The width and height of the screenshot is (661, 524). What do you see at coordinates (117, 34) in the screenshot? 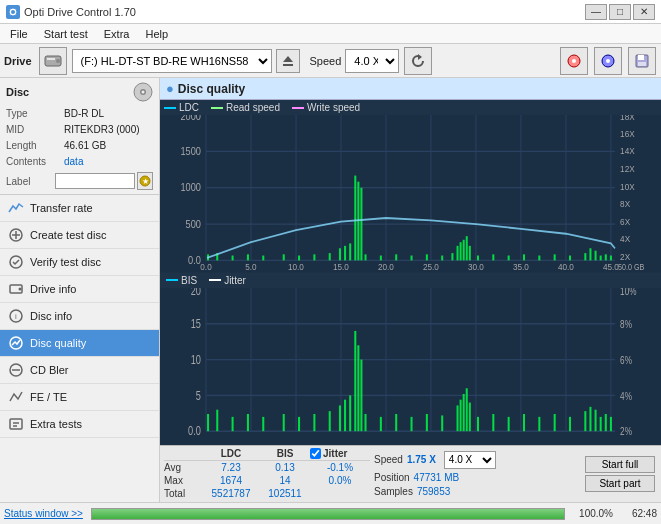
I see `menu-extra: Extra` at bounding box center [117, 34].